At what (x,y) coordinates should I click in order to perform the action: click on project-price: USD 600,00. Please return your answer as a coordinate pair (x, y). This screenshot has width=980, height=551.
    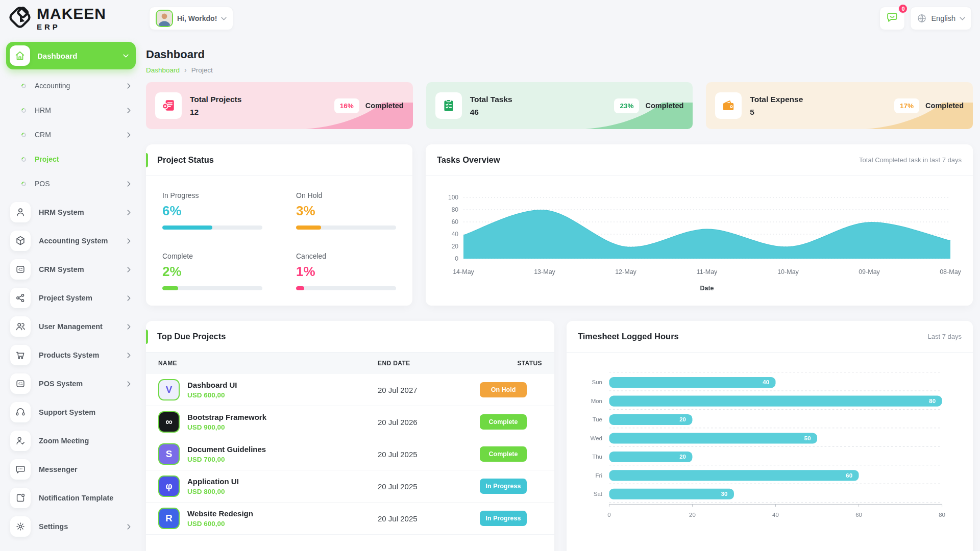
    Looking at the image, I should click on (212, 395).